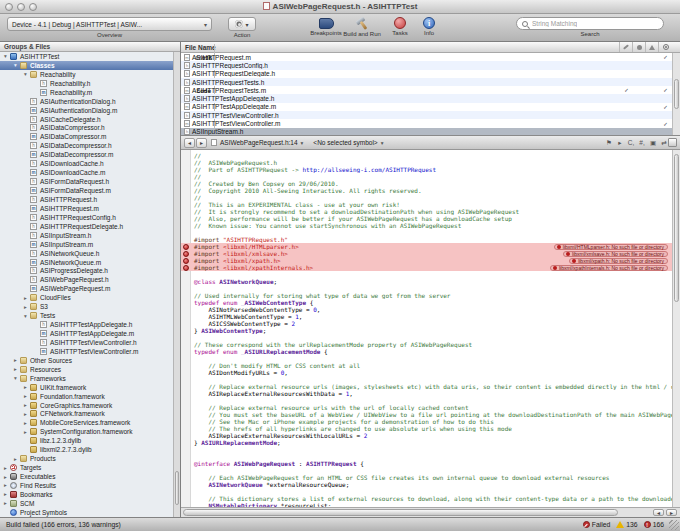  I want to click on file-list-row: mASIHTTPTestAppDelegate.m936✓, so click(426, 107).